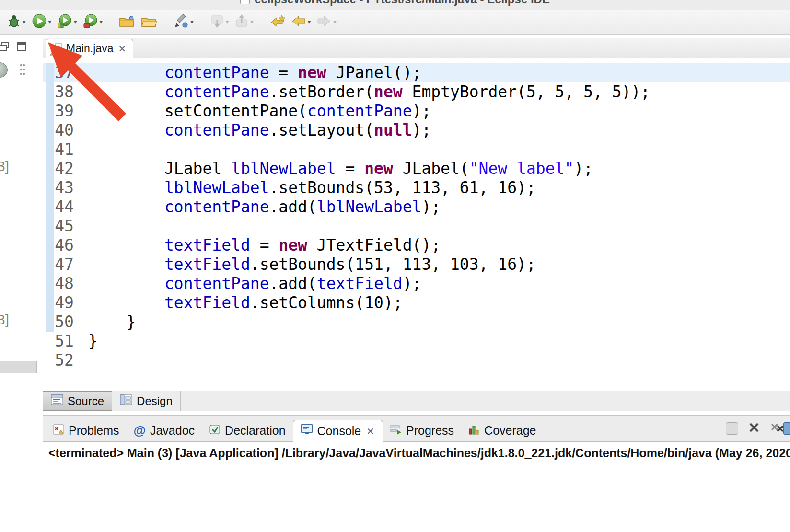 Image resolution: width=790 pixels, height=532 pixels. I want to click on tab-declaration-label: Declaration, so click(255, 430).